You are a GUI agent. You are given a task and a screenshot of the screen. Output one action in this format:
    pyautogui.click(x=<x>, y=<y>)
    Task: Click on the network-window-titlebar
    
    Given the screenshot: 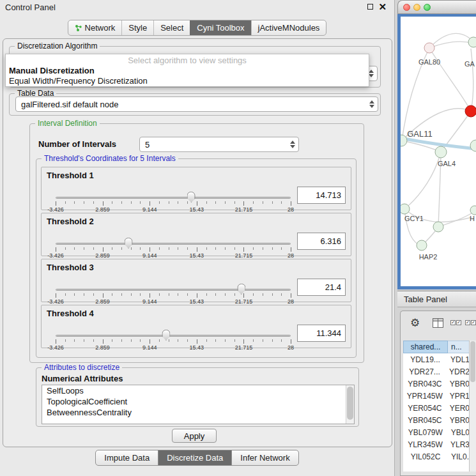 What is the action you would take?
    pyautogui.click(x=437, y=7)
    